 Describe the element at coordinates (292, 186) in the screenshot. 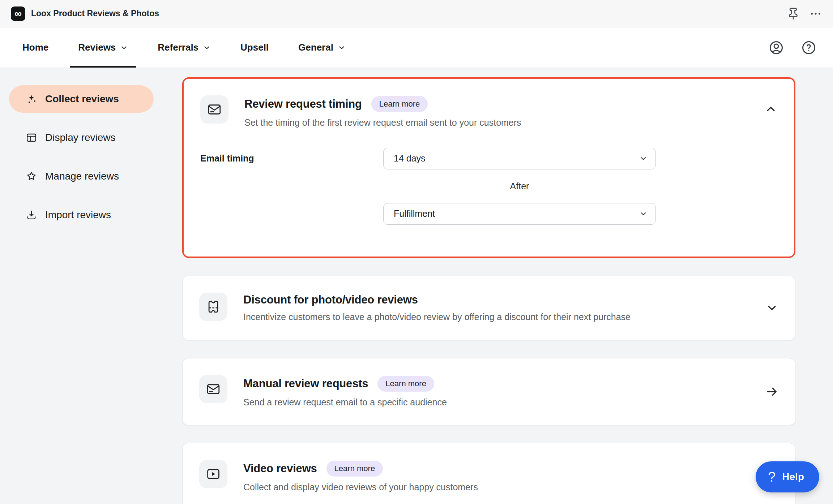

I see `email-timing-label: Email timing` at that location.